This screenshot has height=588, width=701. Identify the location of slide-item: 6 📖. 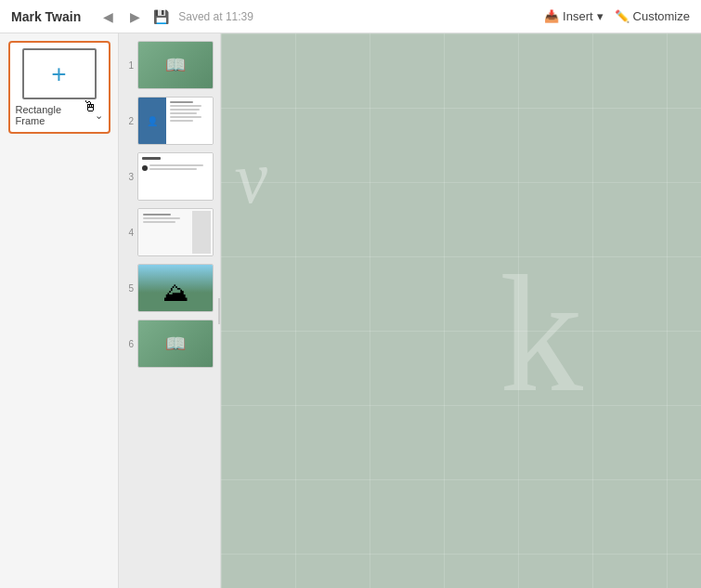
(169, 344).